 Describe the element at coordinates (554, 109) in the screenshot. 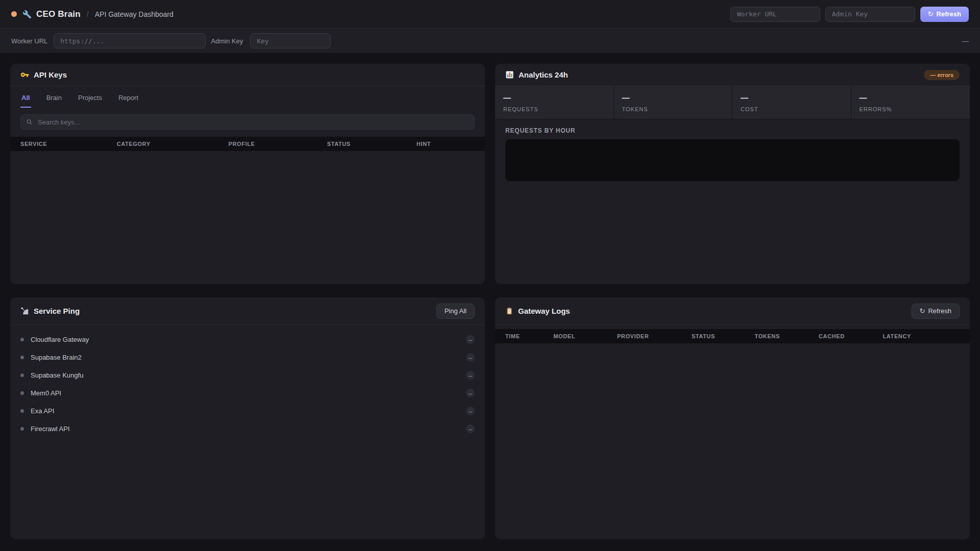

I see `stat-label: REQUESTS` at that location.